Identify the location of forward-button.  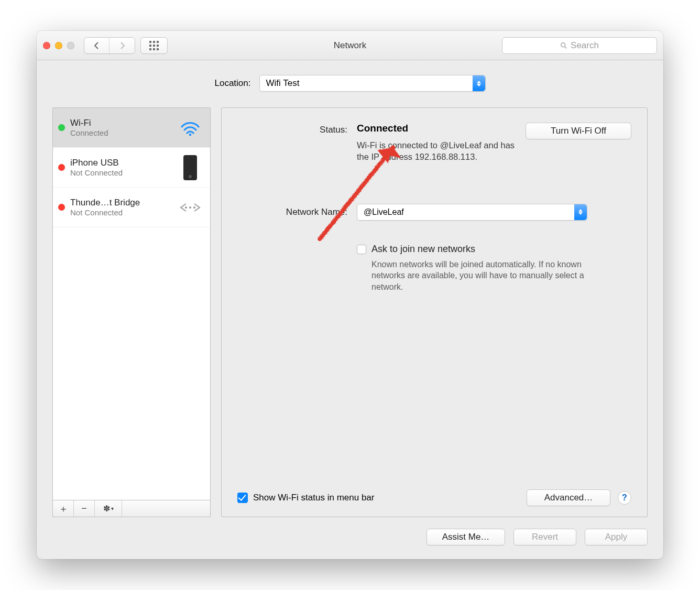
(122, 46).